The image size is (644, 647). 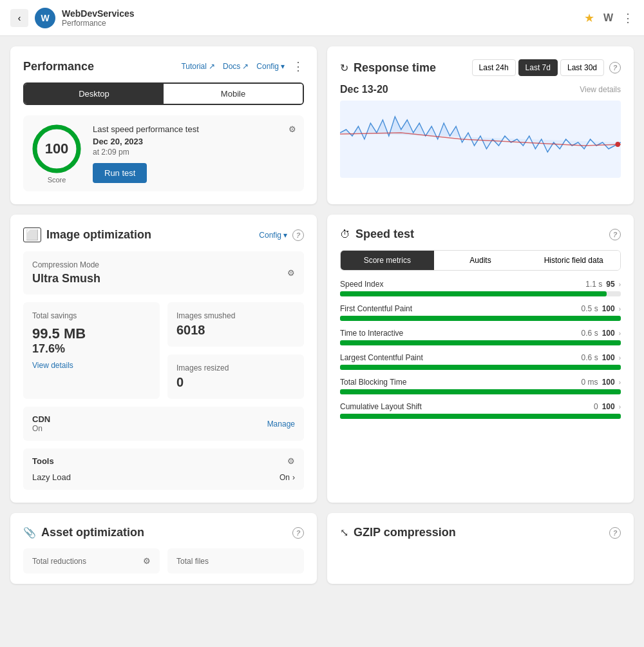 I want to click on image-opt-actions: Config ▾ ?, so click(x=281, y=235).